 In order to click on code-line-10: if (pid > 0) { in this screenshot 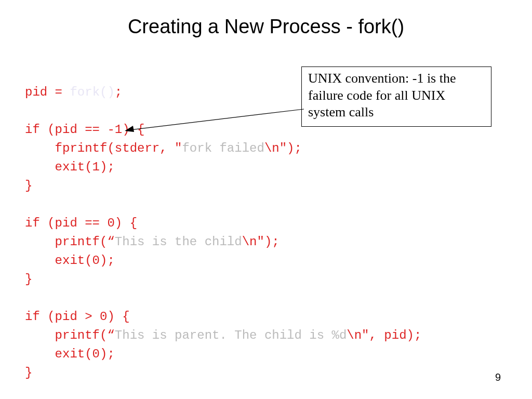, I will do `click(77, 317)`.